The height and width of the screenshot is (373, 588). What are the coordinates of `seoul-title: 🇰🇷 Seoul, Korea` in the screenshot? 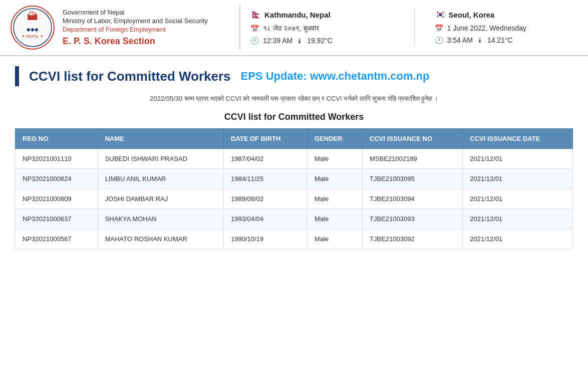 It's located at (507, 15).